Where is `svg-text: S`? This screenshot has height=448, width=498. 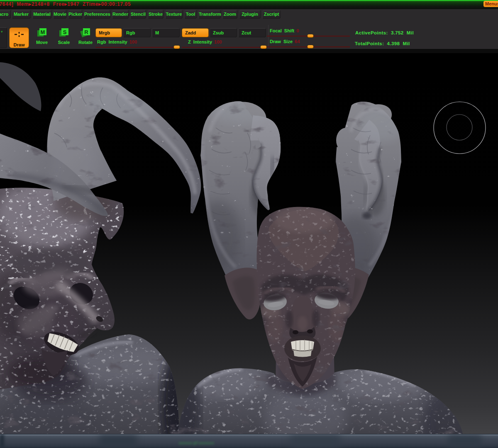
svg-text: S is located at coordinates (65, 32).